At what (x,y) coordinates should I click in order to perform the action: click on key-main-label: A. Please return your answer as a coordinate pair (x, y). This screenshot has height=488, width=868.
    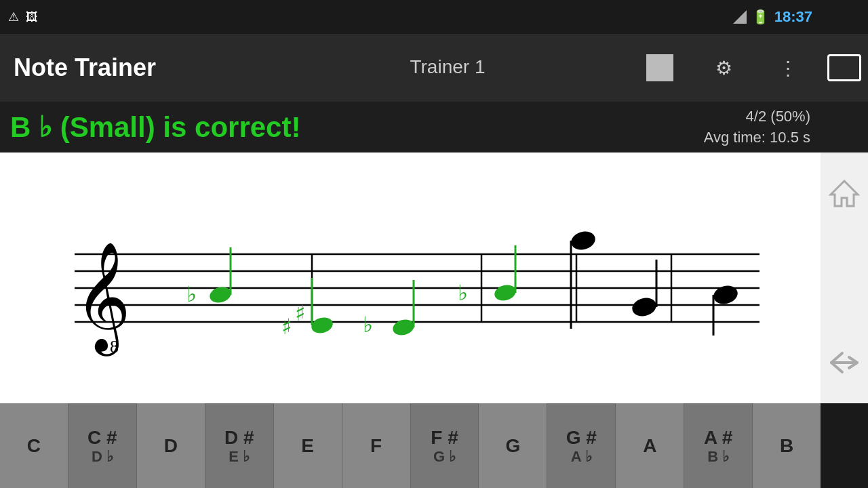
    Looking at the image, I should click on (650, 446).